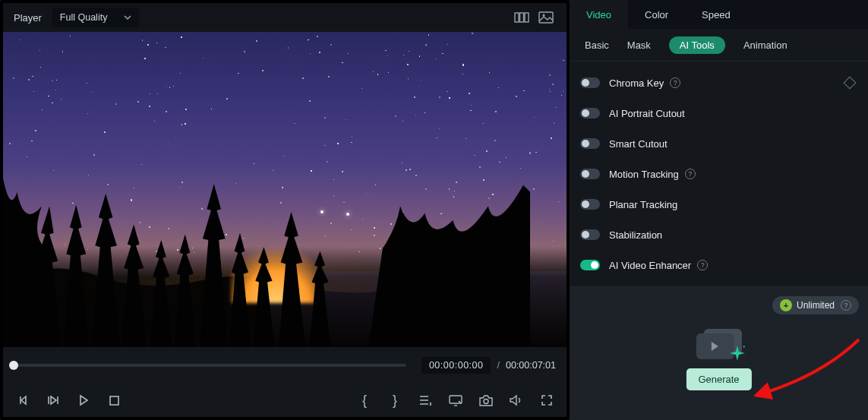 The image size is (868, 420). What do you see at coordinates (718, 144) in the screenshot?
I see `option-row-smart-cutout: Smart Cutout` at bounding box center [718, 144].